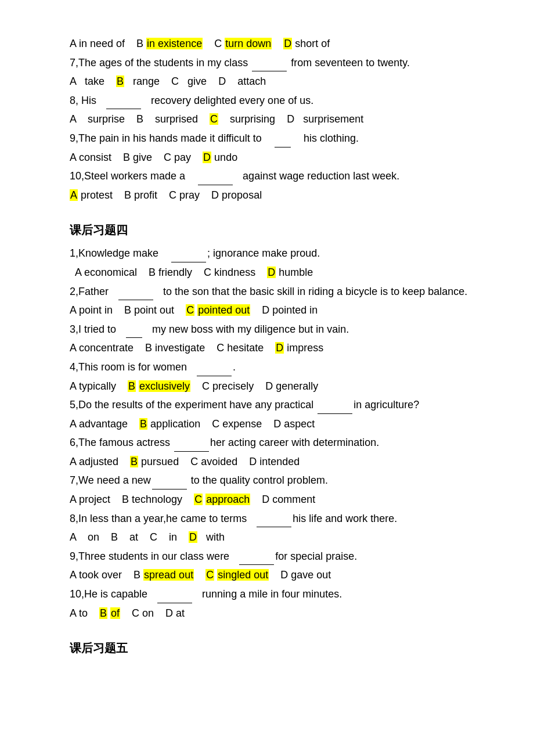 This screenshot has width=534, height=756. Describe the element at coordinates (279, 442) in the screenshot. I see `s4-q6: 6,The famous actress her acting career w…` at that location.